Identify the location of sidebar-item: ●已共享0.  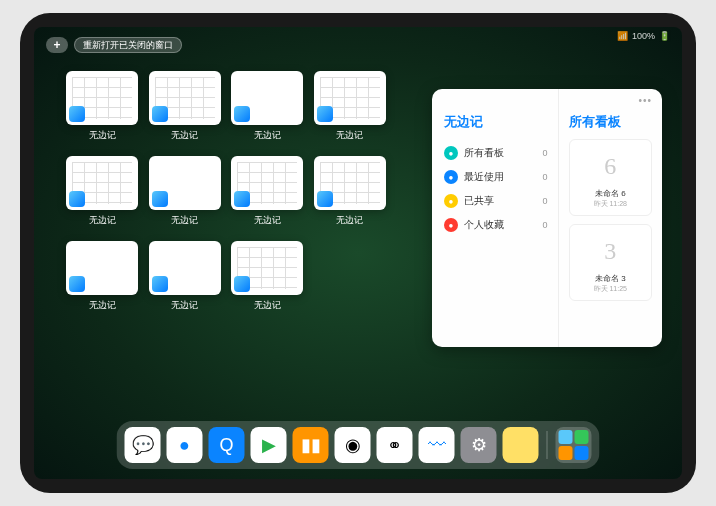
(496, 201).